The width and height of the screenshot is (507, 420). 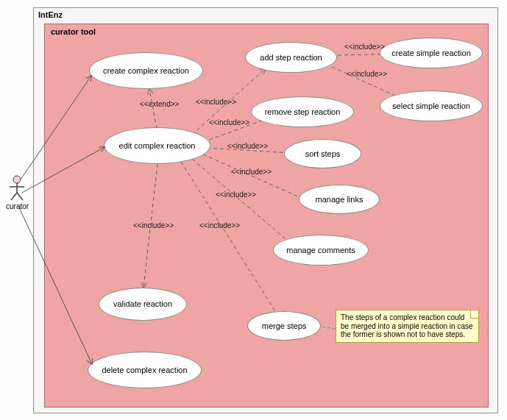 I want to click on usecase-label: delete complex reaction, so click(x=144, y=370).